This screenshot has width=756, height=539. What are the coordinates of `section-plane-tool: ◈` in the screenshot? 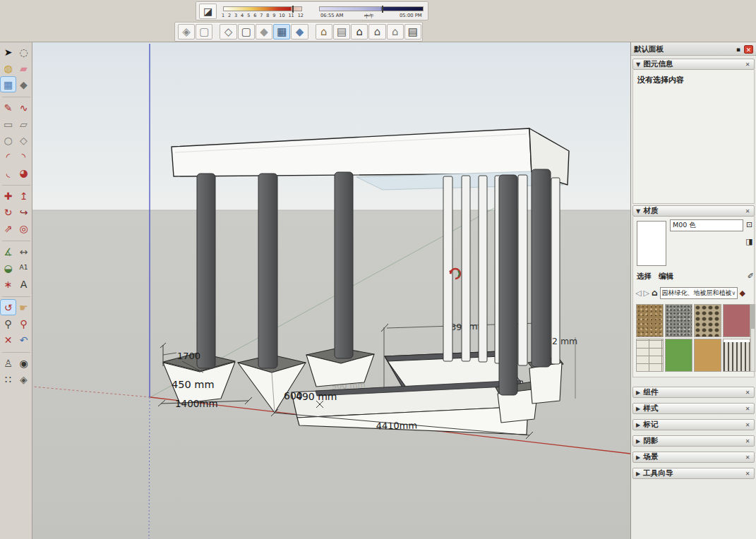 It's located at (24, 380).